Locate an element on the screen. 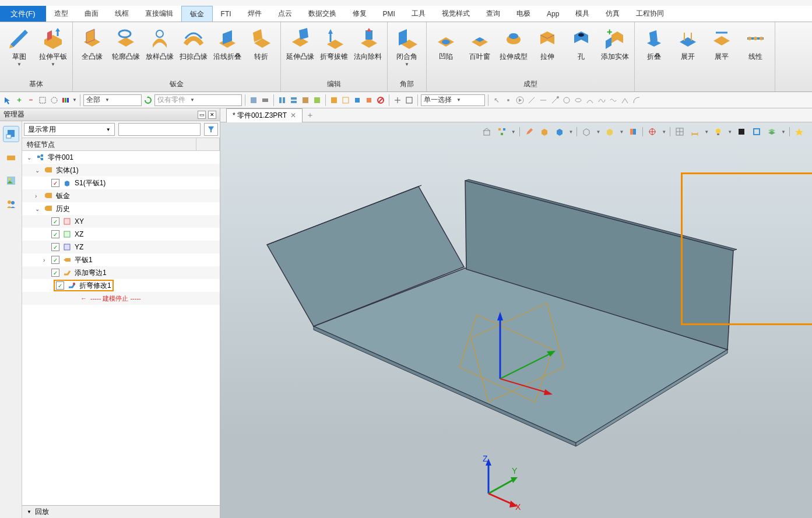  ribbon-swivel-button: 转折 is located at coordinates (261, 51).